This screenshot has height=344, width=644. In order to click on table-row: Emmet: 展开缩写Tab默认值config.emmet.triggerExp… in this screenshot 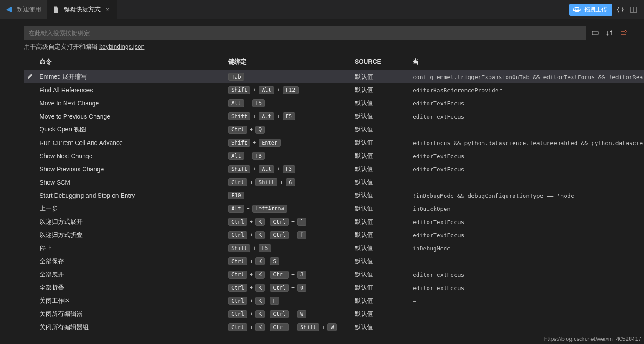, I will do `click(334, 77)`.